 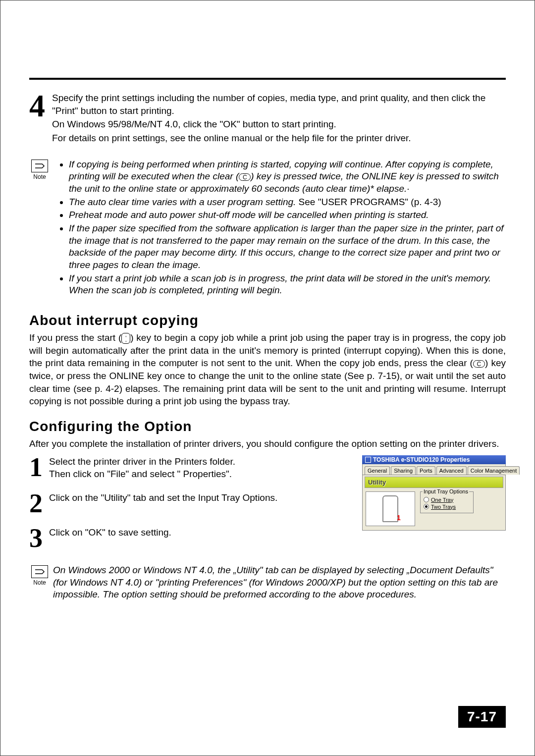 I want to click on dialog-tabs: General Sharing Ports Advanced Color Man…, so click(x=434, y=470).